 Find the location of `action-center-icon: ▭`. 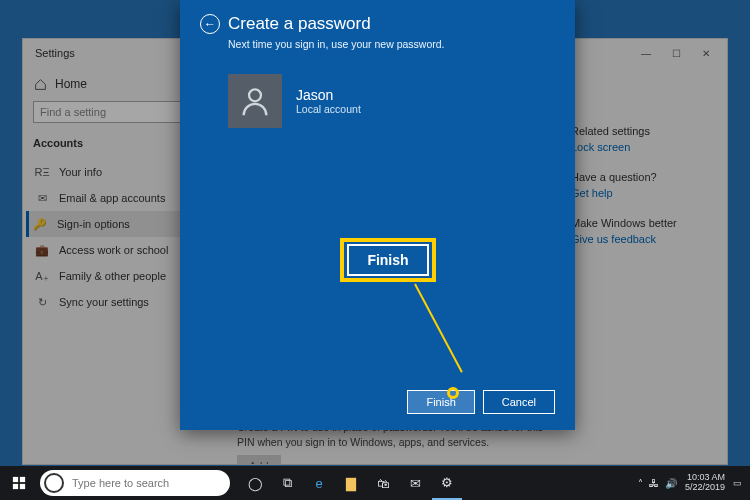

action-center-icon: ▭ is located at coordinates (738, 483).